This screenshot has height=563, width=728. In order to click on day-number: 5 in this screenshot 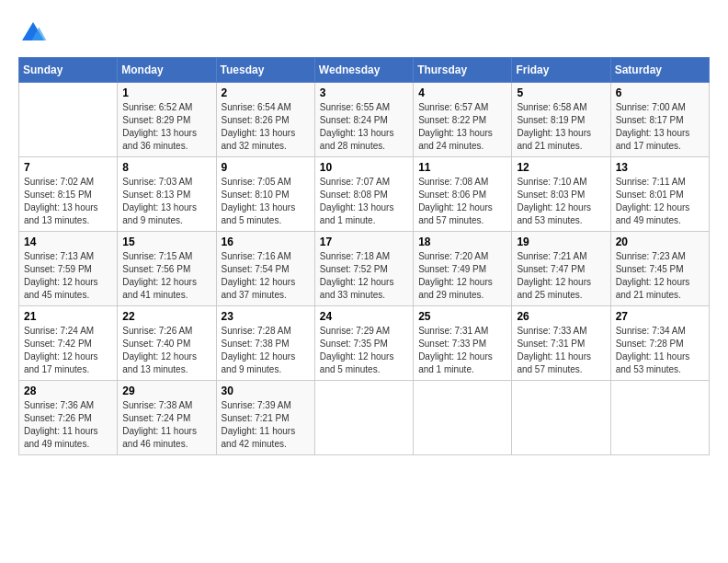, I will do `click(561, 93)`.